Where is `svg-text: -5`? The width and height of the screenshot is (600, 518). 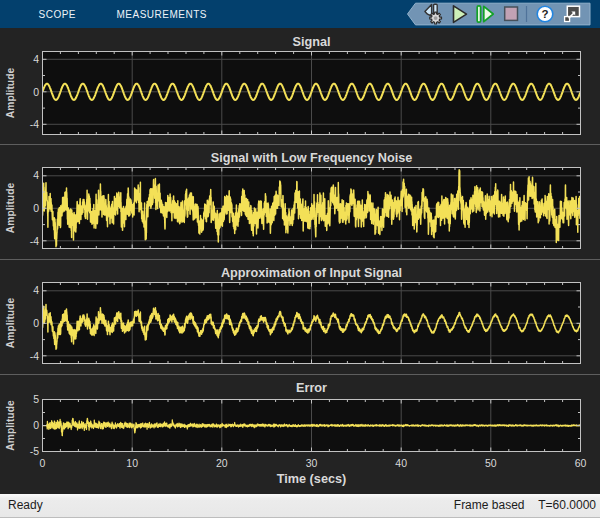 svg-text: -5 is located at coordinates (34, 451).